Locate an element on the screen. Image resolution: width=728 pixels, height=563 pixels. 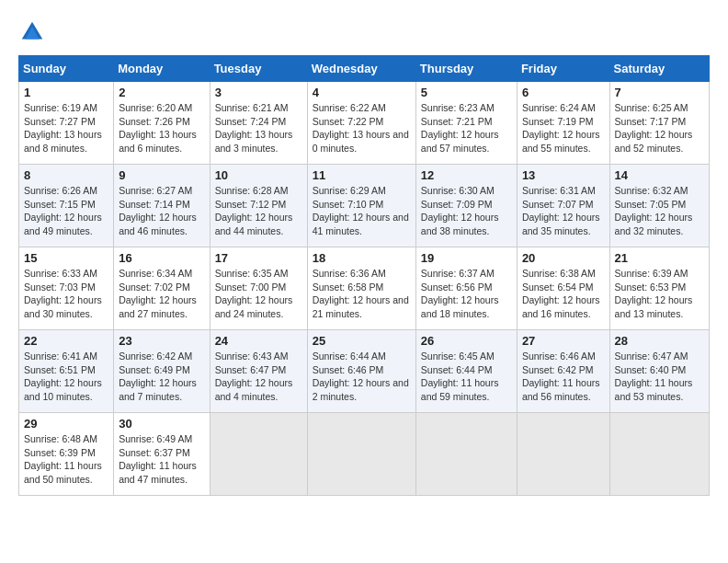
day-cell: 5 Sunrise: 6:23 AM Sunset: 7:21 PM Dayli… is located at coordinates (466, 123).